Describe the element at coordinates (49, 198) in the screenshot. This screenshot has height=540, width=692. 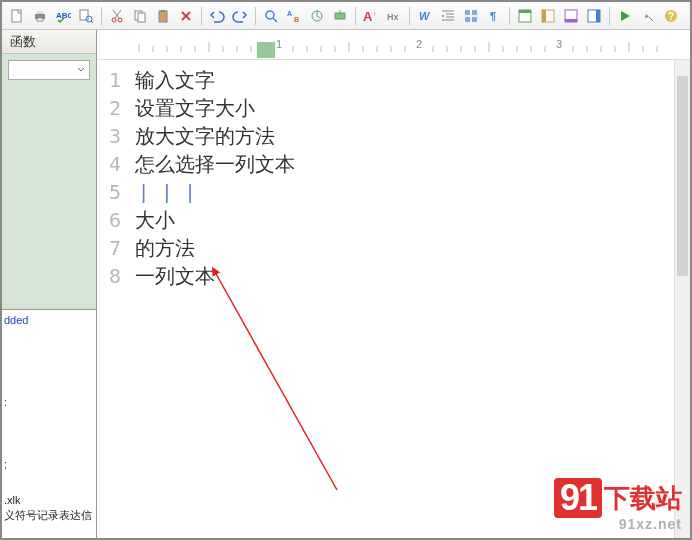
I see `sidebar-body` at that location.